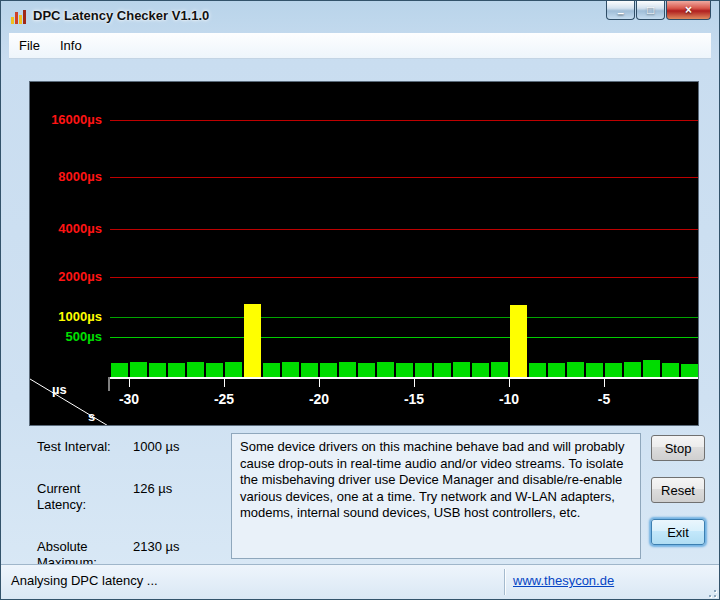  Describe the element at coordinates (60, 390) in the screenshot. I see `y-unit-label: µs` at that location.